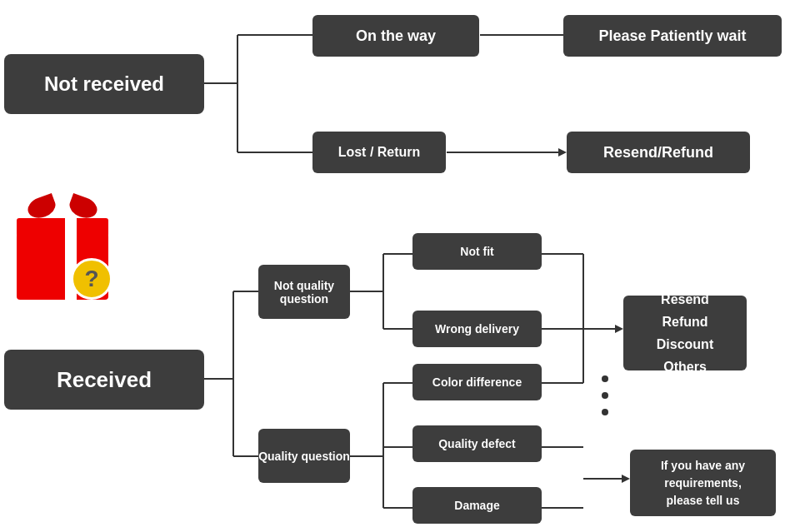 The width and height of the screenshot is (800, 532). Describe the element at coordinates (104, 380) in the screenshot. I see `received-box: Received` at that location.